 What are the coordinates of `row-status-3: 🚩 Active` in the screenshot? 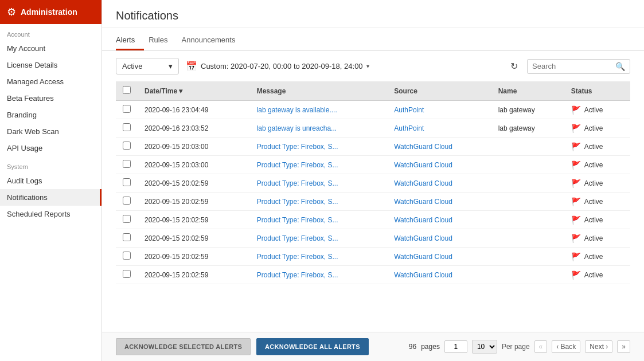 It's located at (598, 165).